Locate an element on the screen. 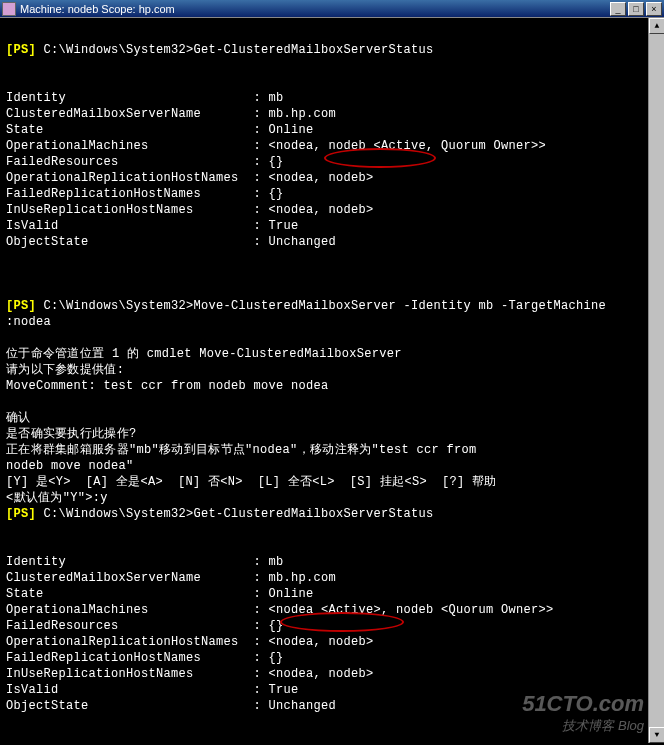  watermark-brand: 51CTO.com is located at coordinates (583, 704).